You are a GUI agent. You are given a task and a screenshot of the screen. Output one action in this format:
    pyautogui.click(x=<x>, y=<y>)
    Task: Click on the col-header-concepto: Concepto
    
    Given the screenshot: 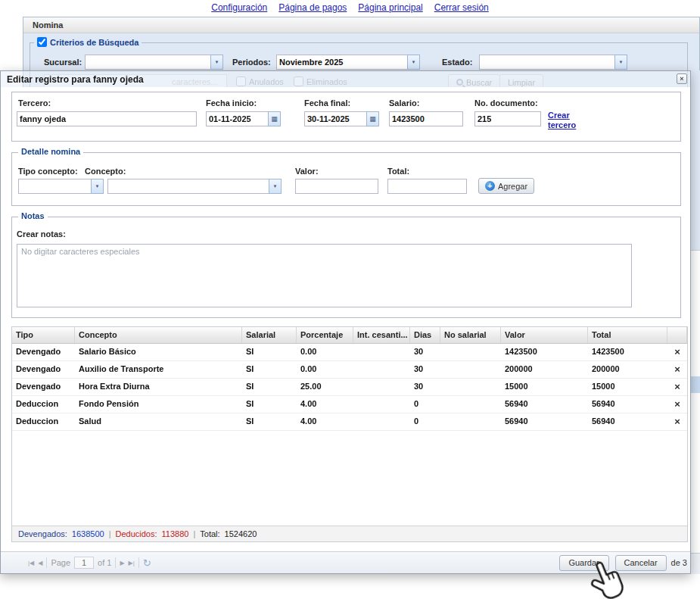 What is the action you would take?
    pyautogui.click(x=159, y=335)
    